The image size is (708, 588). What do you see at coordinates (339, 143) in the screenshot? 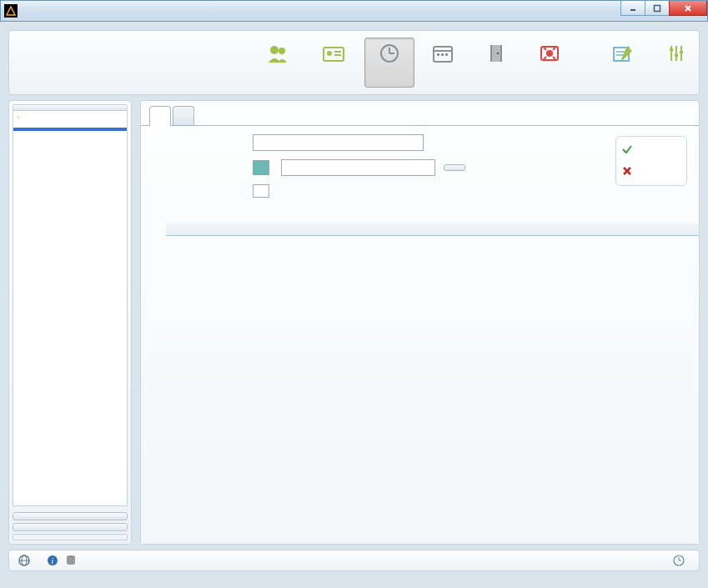
I see `name-input` at bounding box center [339, 143].